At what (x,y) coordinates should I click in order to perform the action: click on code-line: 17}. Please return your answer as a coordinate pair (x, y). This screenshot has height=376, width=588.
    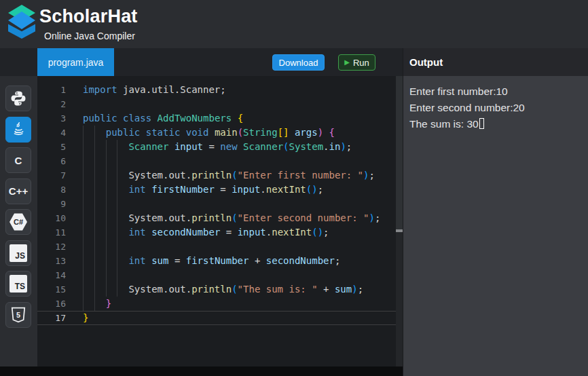
    Looking at the image, I should click on (217, 318).